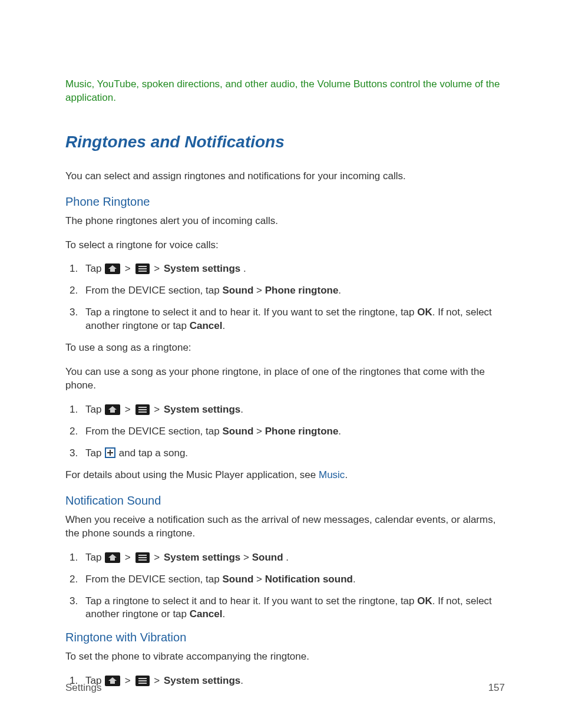 This screenshot has width=562, height=728. What do you see at coordinates (285, 527) in the screenshot?
I see `notification-sound-p1: When you receive a notification such as …` at bounding box center [285, 527].